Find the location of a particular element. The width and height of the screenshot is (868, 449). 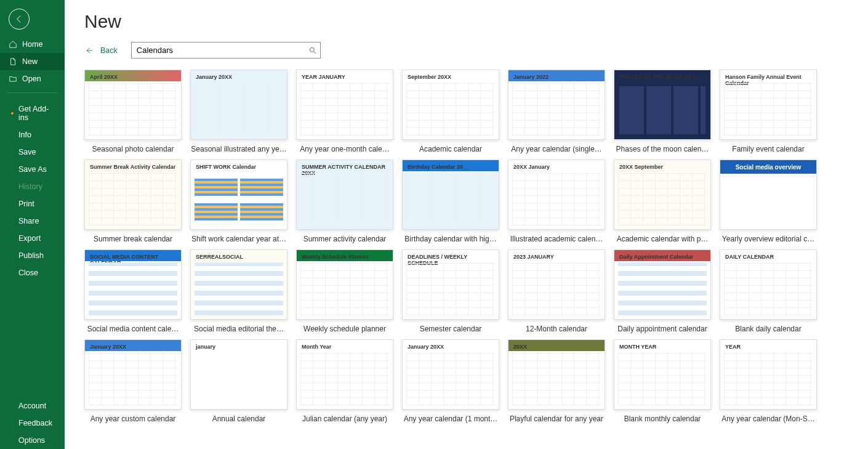

template-tile: Hanson Family Annual Event CalendarFamil… is located at coordinates (768, 111).